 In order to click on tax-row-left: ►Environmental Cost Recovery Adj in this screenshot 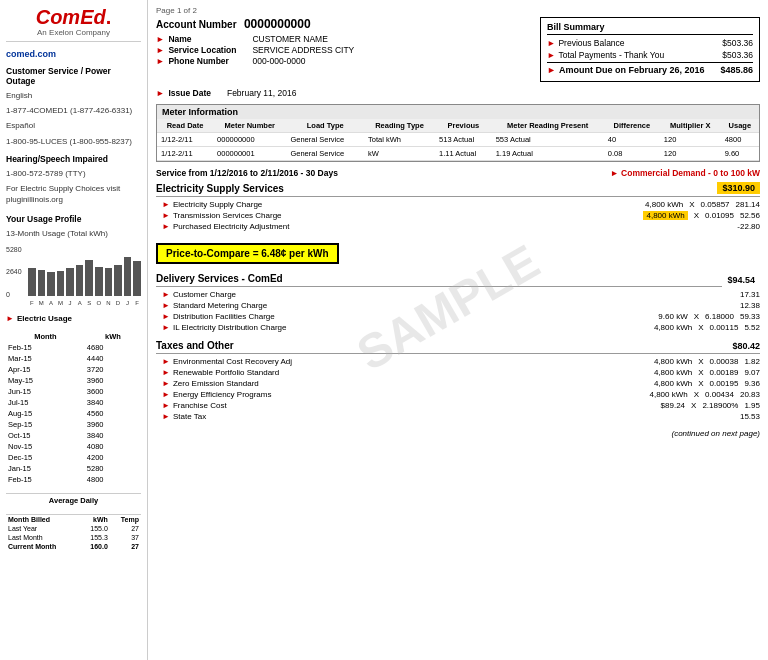, I will do `click(227, 362)`.